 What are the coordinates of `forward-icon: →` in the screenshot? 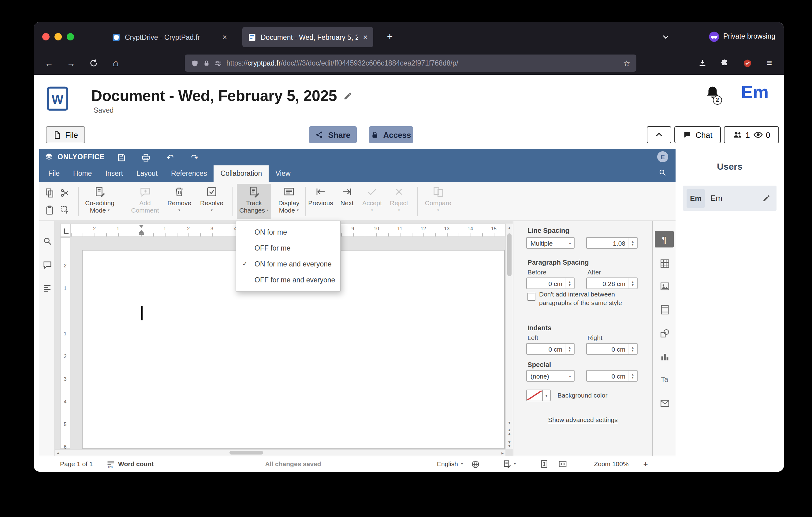 It's located at (71, 63).